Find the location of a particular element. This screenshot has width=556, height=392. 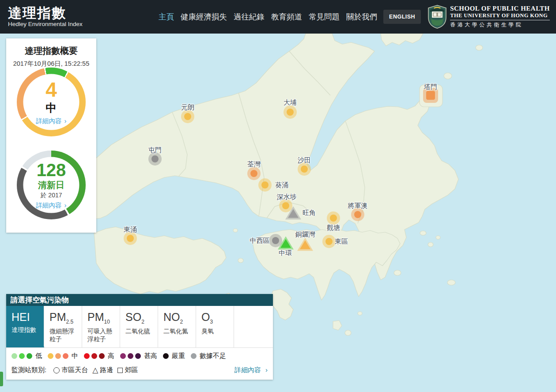

pollutant-code: NO2 is located at coordinates (179, 318).